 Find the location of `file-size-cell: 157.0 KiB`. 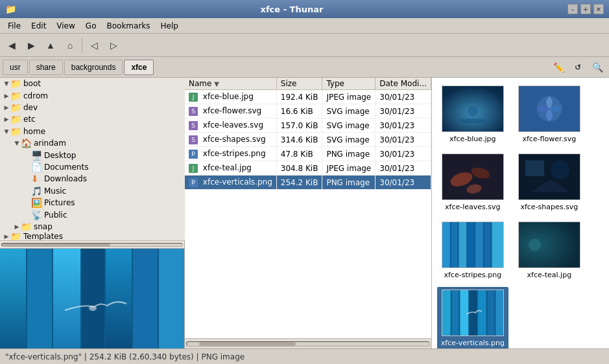

file-size-cell: 157.0 KiB is located at coordinates (300, 126).